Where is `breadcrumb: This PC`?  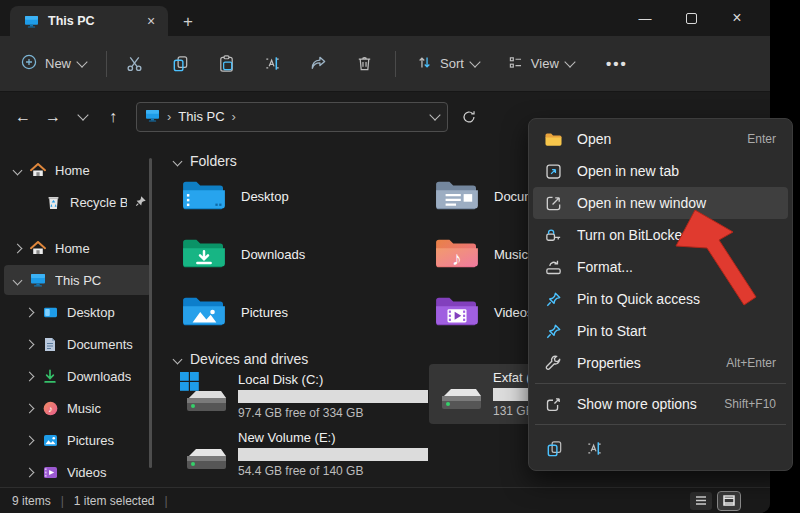 breadcrumb: This PC is located at coordinates (201, 116).